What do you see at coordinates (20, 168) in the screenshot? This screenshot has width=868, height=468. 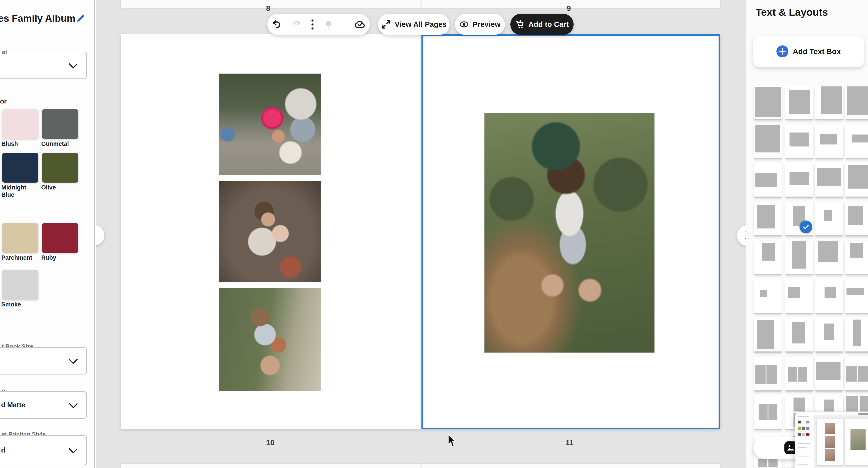 I see `swatch-midnight-blue` at bounding box center [20, 168].